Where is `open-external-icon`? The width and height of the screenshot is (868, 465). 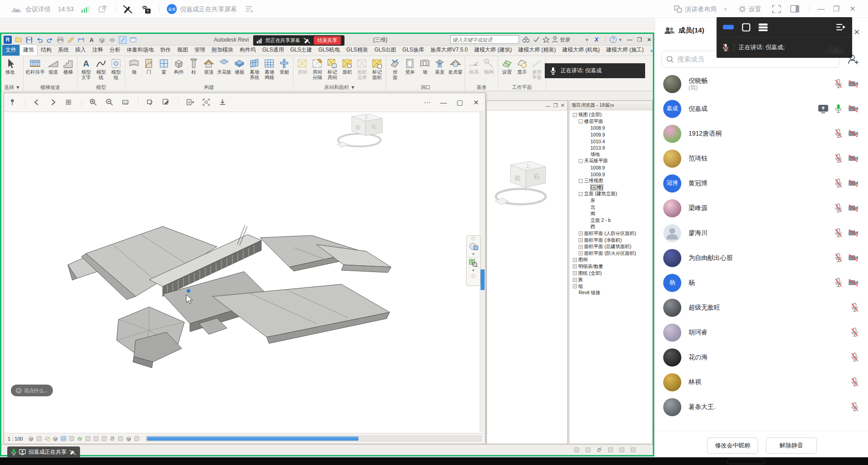
open-external-icon is located at coordinates (103, 9).